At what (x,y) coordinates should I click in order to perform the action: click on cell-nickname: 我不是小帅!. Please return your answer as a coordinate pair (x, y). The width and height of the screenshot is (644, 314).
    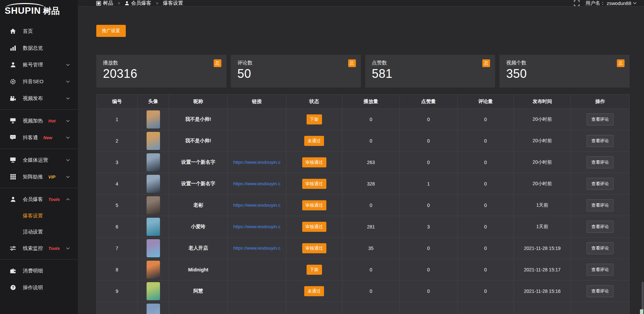
    Looking at the image, I should click on (199, 119).